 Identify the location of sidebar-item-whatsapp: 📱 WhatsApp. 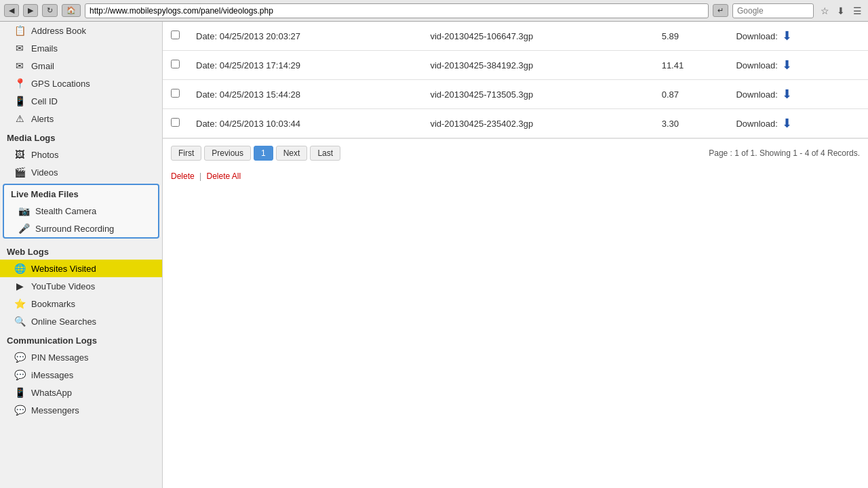
(81, 392).